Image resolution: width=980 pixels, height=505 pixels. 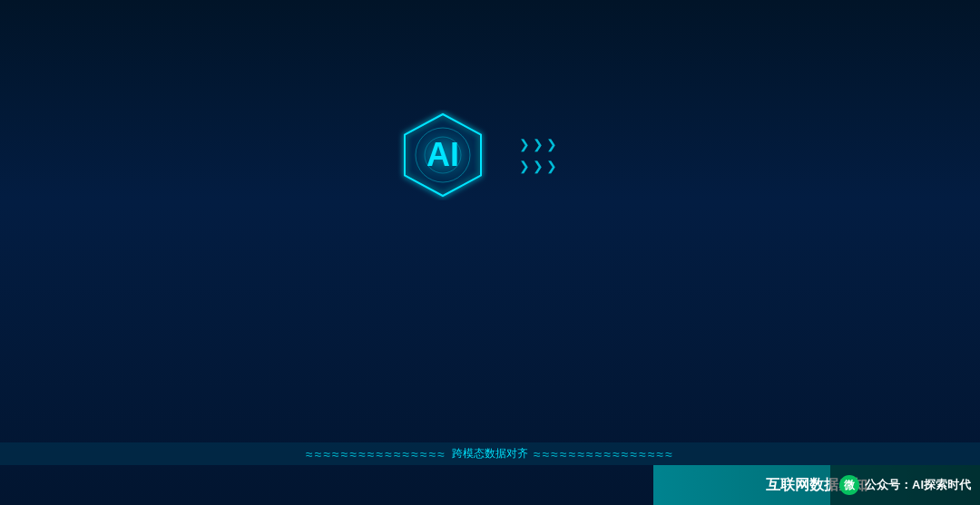 I want to click on wechat-icon: 微, so click(x=849, y=485).